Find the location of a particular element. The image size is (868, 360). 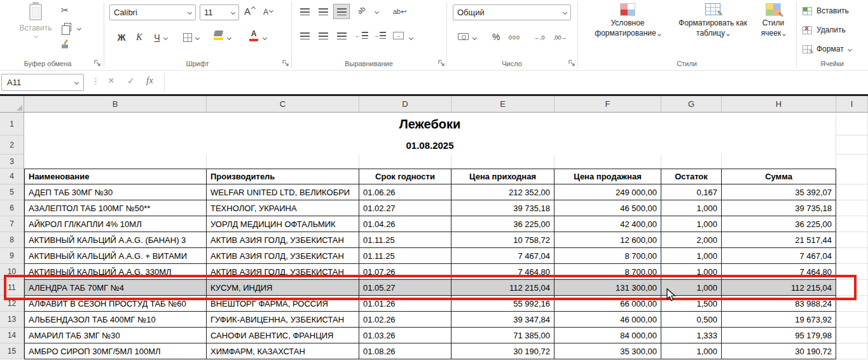

cell-H11: 112 215,04 is located at coordinates (779, 287).